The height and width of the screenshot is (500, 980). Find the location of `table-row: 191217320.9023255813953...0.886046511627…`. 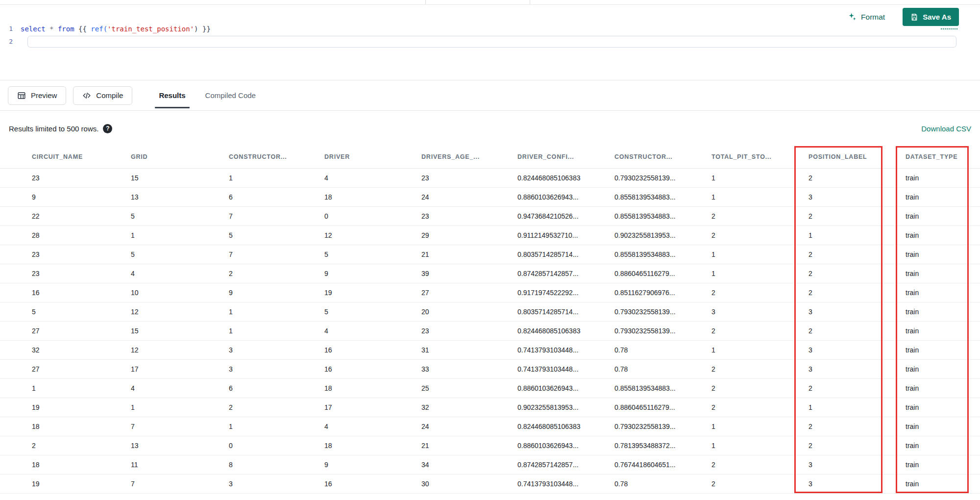

table-row: 191217320.9023255813953...0.886046511627… is located at coordinates (490, 407).